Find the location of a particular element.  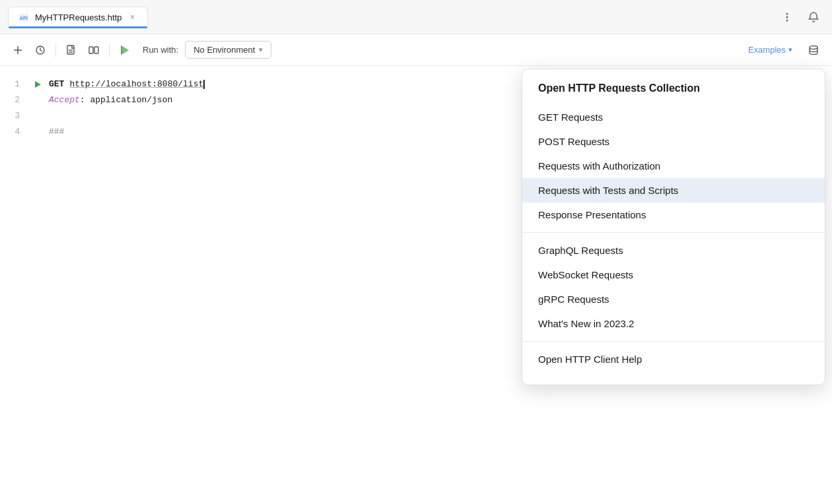

run-with-label: Run with: is located at coordinates (160, 50).